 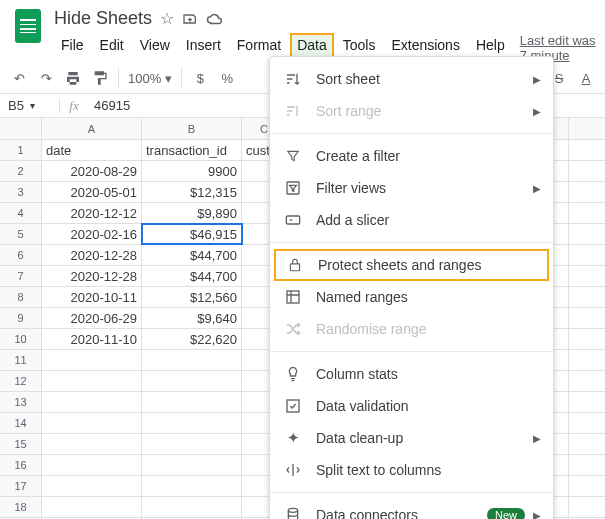 I want to click on validation-icon, so click(x=293, y=406).